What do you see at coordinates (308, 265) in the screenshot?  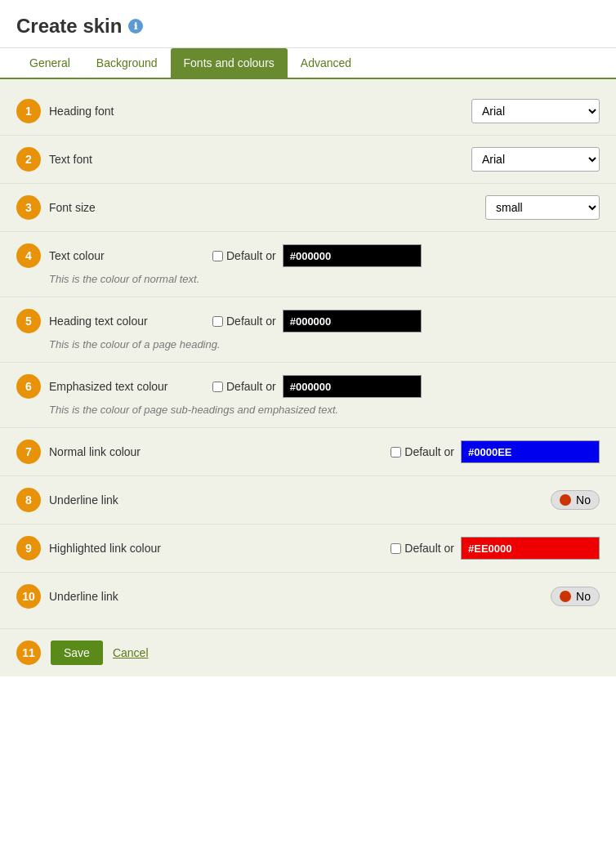 I see `row-text-colour: 4 Text colour Default or #000000 This is…` at bounding box center [308, 265].